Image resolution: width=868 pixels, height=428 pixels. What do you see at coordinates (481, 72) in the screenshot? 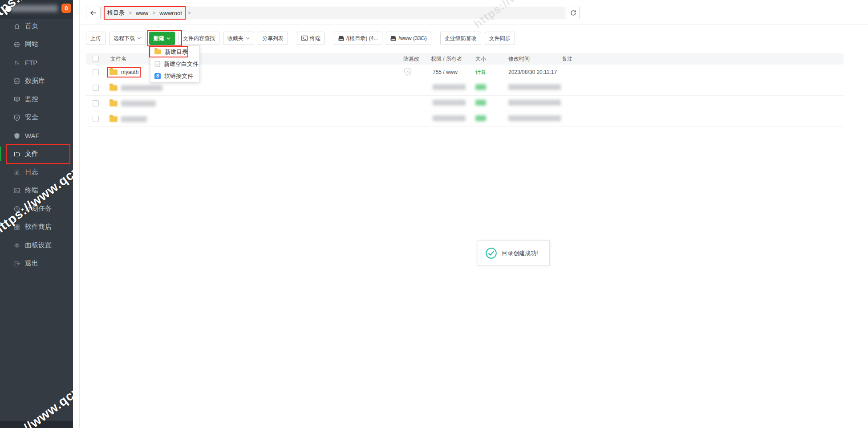
I see `calc-size-link: 计算` at bounding box center [481, 72].